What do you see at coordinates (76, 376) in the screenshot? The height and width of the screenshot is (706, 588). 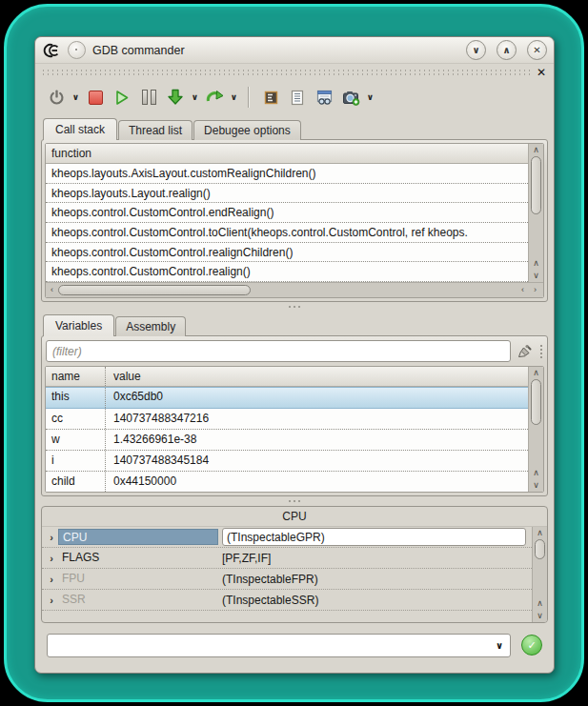 I see `column-header-name: name` at bounding box center [76, 376].